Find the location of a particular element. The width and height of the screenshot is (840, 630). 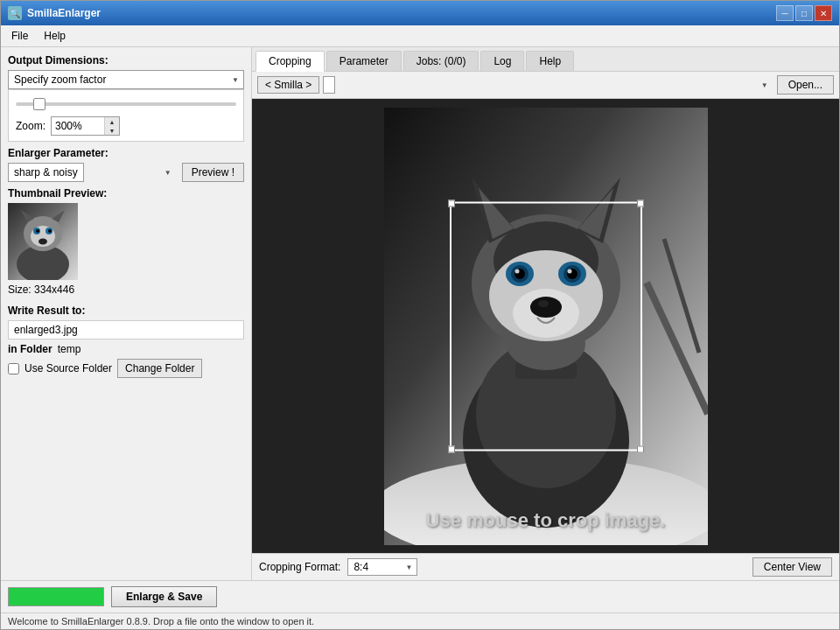

folder-value: temp is located at coordinates (70, 349).